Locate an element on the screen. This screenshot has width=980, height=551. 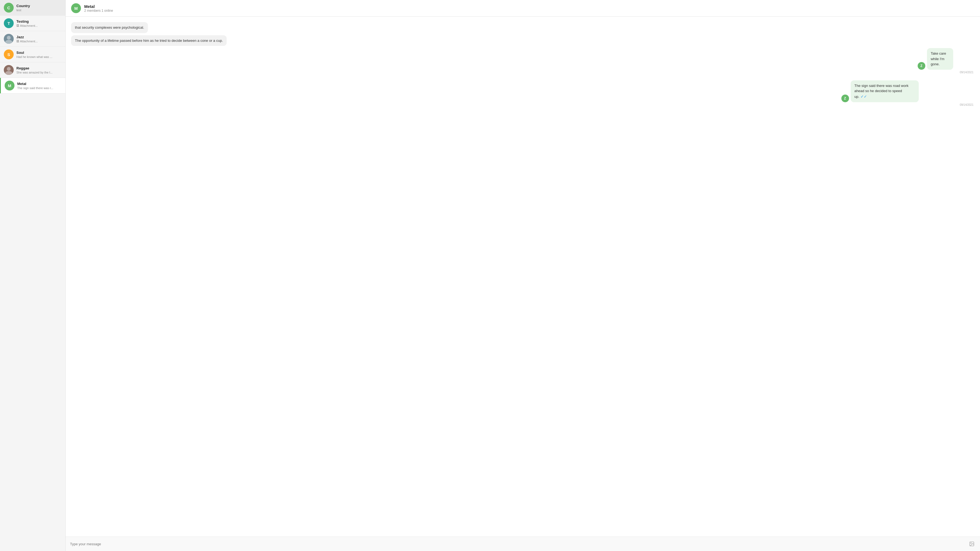
message-timestamp-msg6: 09/14/2021 is located at coordinates (967, 105).